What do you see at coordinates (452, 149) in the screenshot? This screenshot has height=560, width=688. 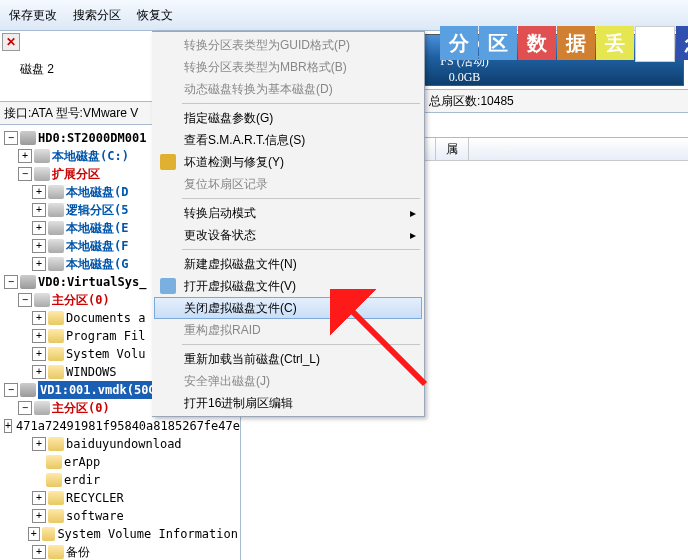 I see `col-attr: 属` at bounding box center [452, 149].